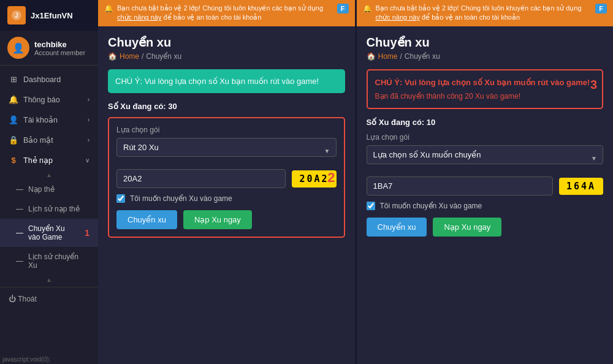 Image resolution: width=613 pixels, height=364 pixels. Describe the element at coordinates (388, 56) in the screenshot. I see `breadcrumb-home-2: Home` at that location.